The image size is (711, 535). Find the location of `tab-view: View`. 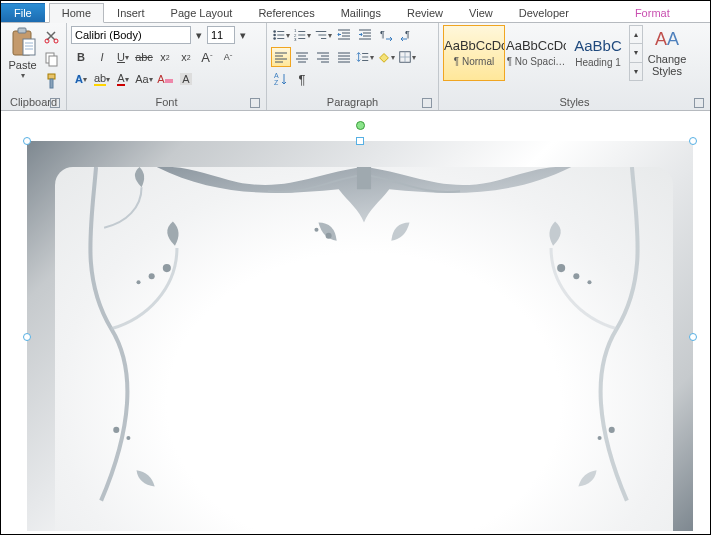

tab-view: View is located at coordinates (481, 12).